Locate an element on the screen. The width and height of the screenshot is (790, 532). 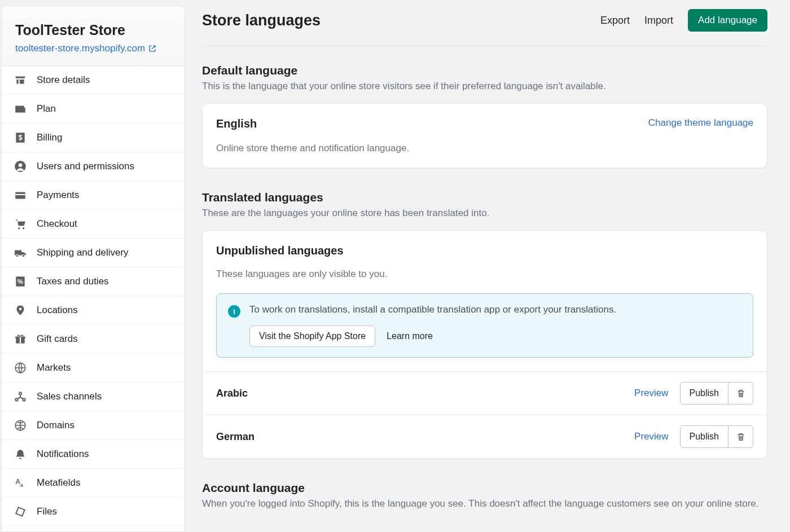
sidebar-item-notifications: Notifications is located at coordinates (93, 455).